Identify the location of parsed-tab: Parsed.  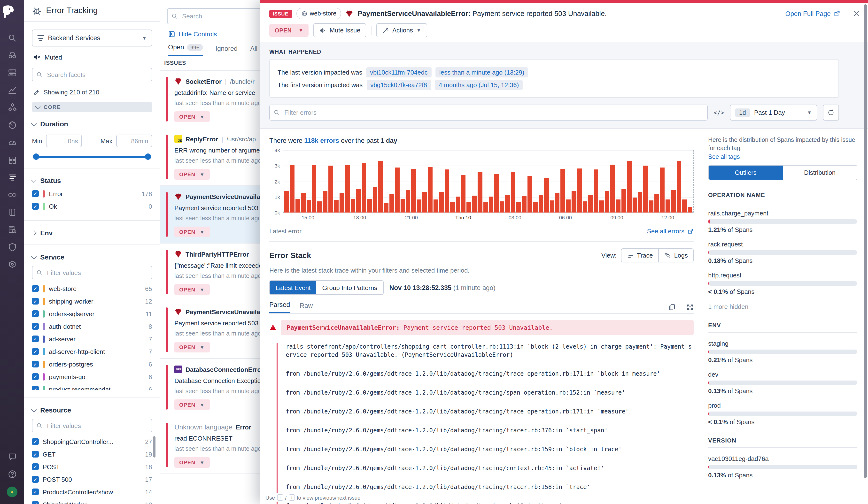
(280, 307).